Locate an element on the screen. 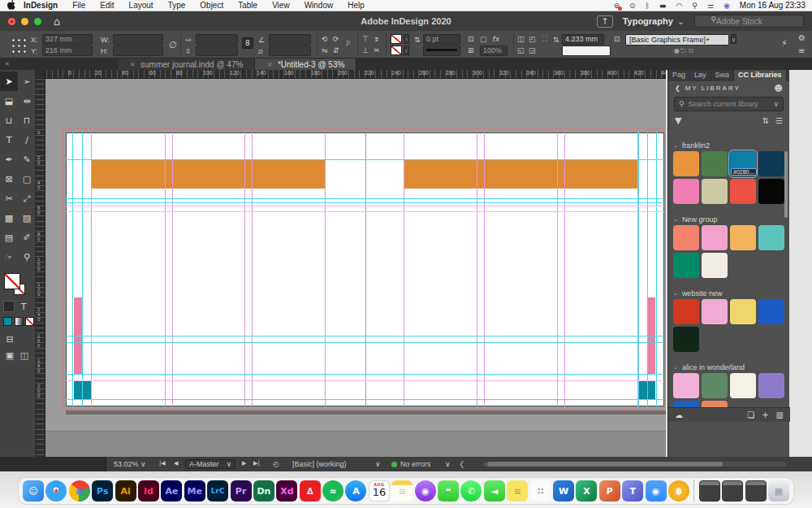  dock-facetime-icon: ◄ is located at coordinates (495, 491).